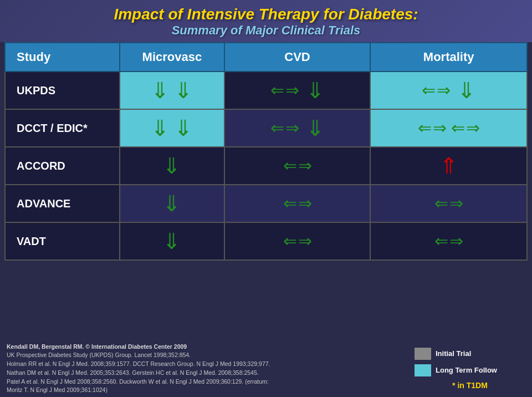 The height and width of the screenshot is (397, 532). I want to click on table-row: ACCORD ⇓ ⇐ ⇒, so click(266, 166).